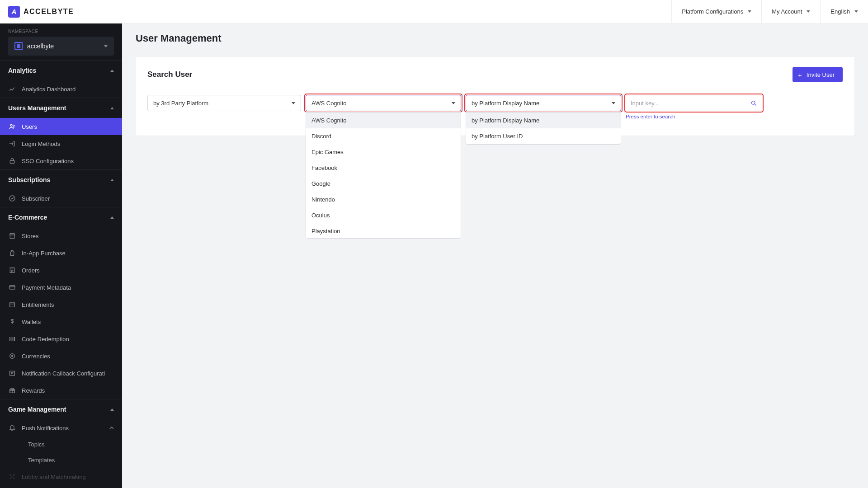  I want to click on platform-configurations-menu: Platform Configurations, so click(716, 12).